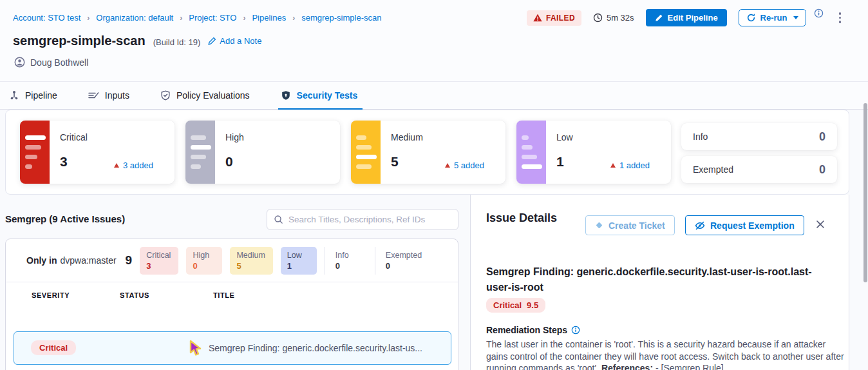  Describe the element at coordinates (448, 165) in the screenshot. I see `delta-up-triangle-icon` at that location.